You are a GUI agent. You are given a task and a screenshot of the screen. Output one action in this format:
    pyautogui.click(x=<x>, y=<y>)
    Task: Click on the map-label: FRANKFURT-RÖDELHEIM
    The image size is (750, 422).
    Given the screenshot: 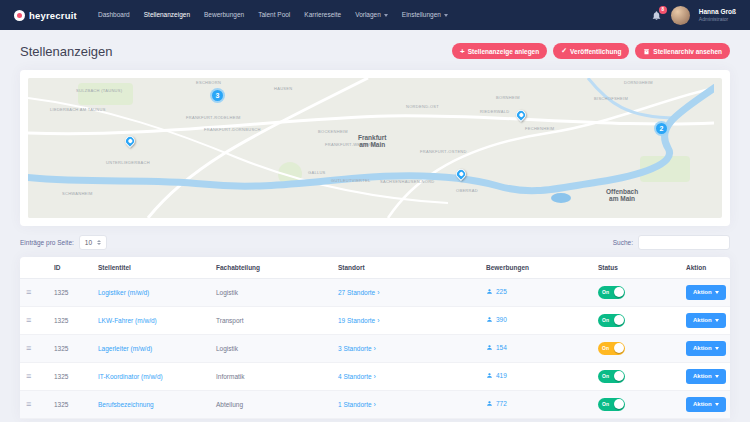 What is the action you would take?
    pyautogui.click(x=214, y=118)
    